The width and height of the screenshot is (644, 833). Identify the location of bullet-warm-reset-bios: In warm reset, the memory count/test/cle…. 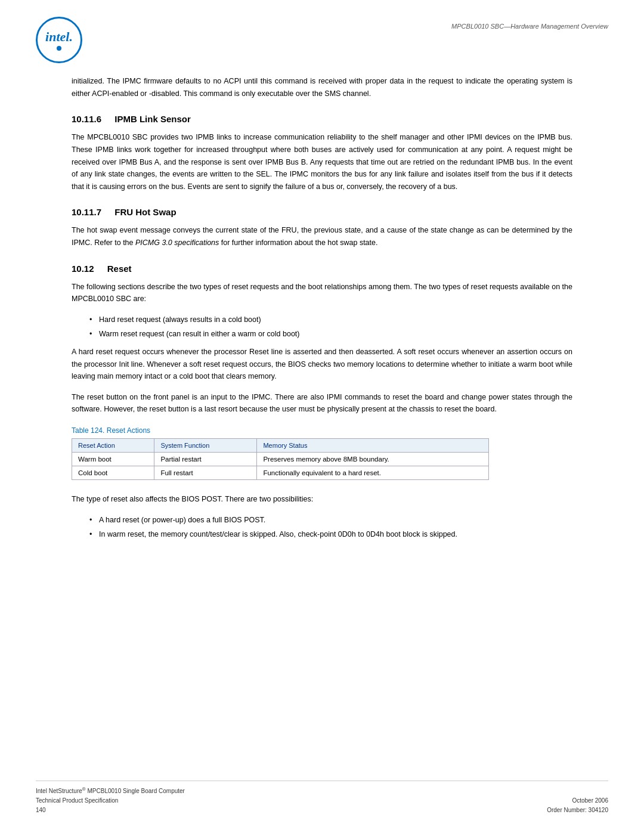
(331, 534).